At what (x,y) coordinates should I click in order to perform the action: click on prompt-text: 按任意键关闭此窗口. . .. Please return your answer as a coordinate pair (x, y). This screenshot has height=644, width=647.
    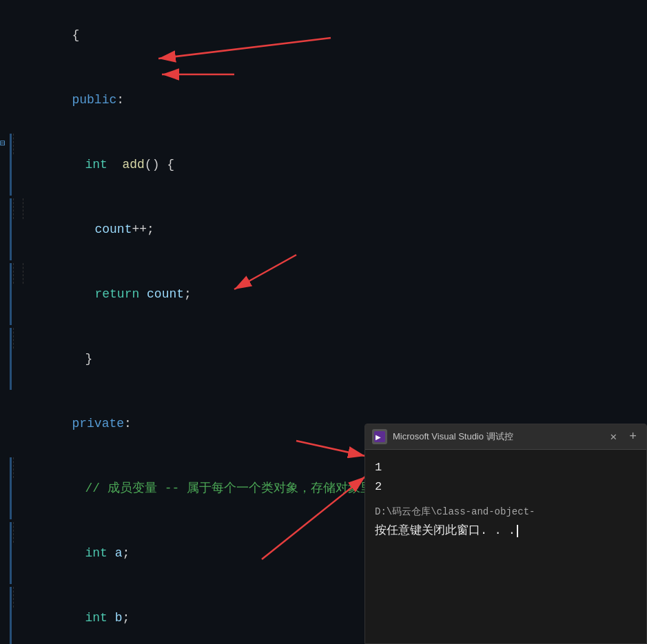
    Looking at the image, I should click on (445, 530).